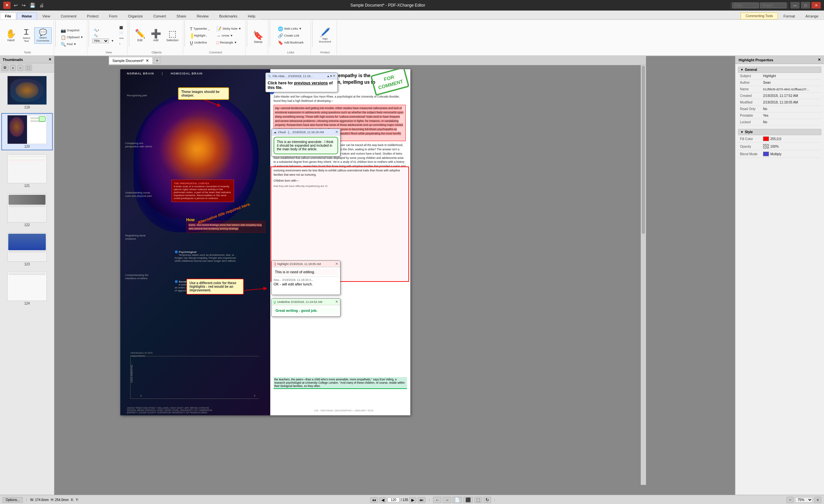  Describe the element at coordinates (306, 290) in the screenshot. I see `highlight-scroll` at that location.